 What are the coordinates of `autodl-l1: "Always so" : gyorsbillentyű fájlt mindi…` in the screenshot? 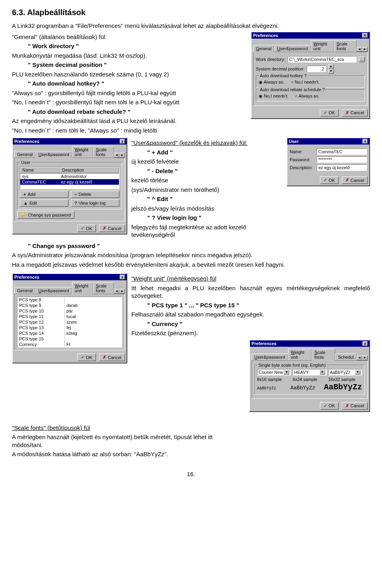 It's located at (129, 93).